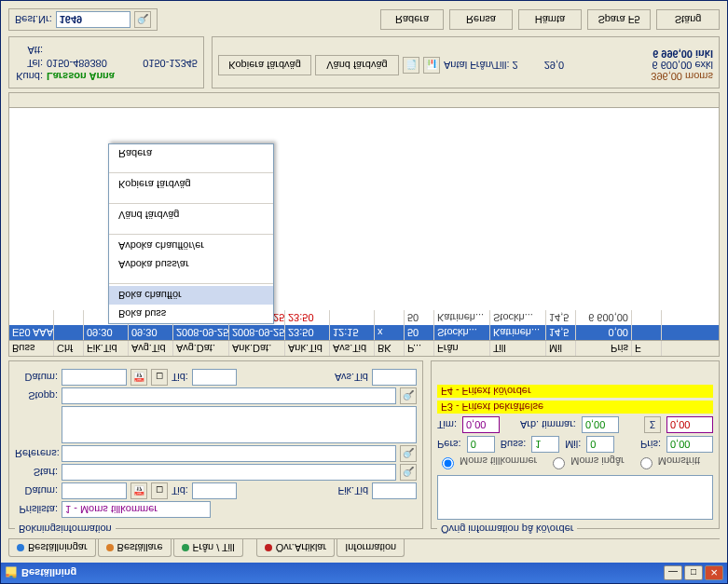 The height and width of the screenshot is (584, 728). I want to click on hamta-button: Hämta, so click(550, 20).